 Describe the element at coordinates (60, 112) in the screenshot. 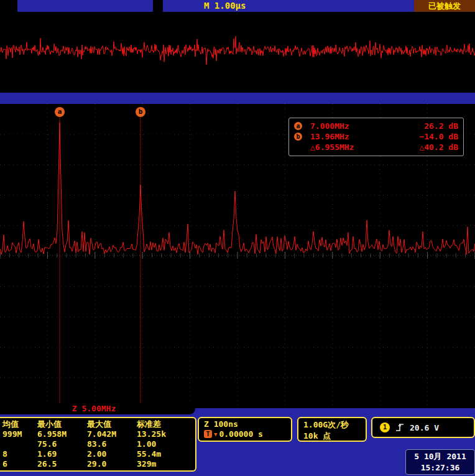

I see `marker-a-label: a` at that location.